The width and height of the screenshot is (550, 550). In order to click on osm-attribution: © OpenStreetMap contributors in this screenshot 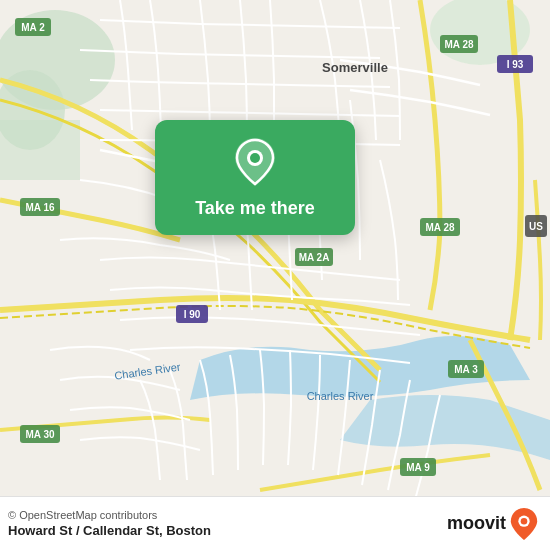, I will do `click(110, 515)`.